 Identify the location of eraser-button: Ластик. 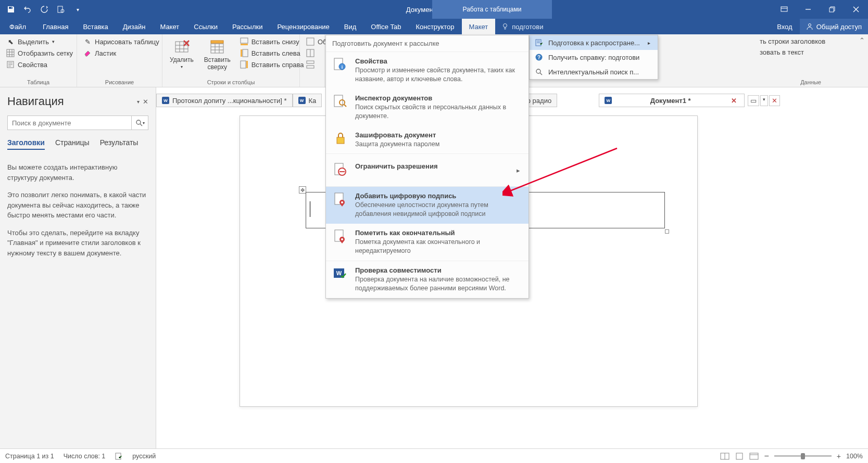
(121, 53).